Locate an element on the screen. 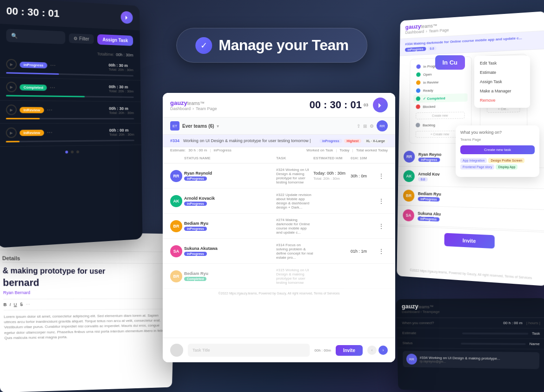 Image resolution: width=544 pixels, height=392 pixels. strikethrough-btn: S̶ is located at coordinates (21, 305).